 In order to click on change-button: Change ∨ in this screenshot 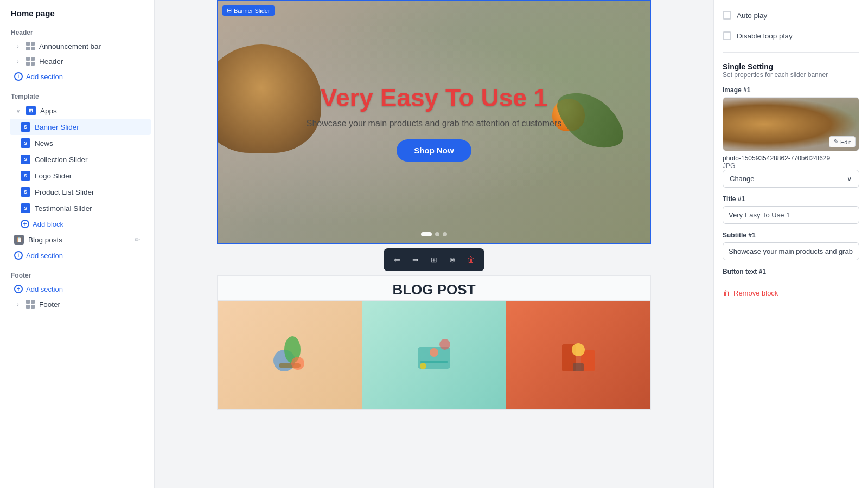, I will do `click(791, 179)`.